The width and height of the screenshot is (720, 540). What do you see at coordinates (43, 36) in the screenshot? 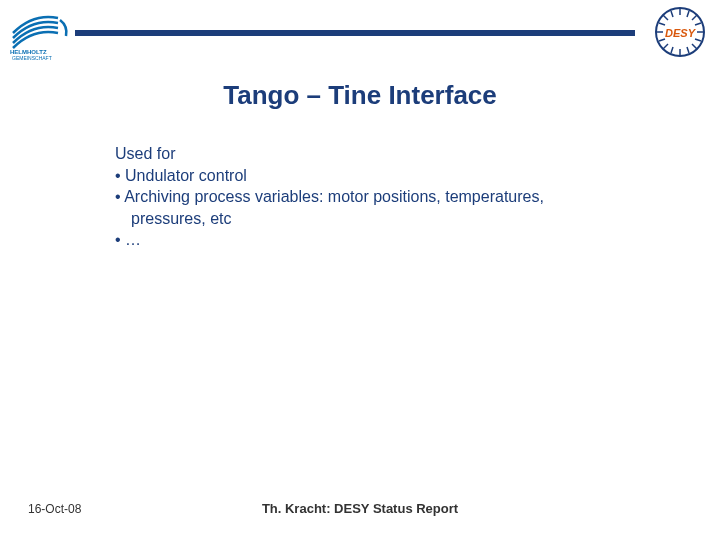
I see `helmholtz-logo: HELMHOLTZ GEMEINSCHAFT` at bounding box center [43, 36].